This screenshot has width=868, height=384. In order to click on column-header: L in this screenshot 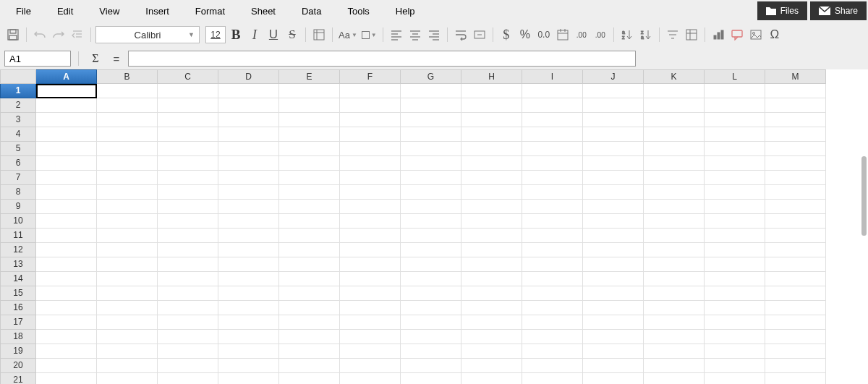, I will do `click(735, 77)`.